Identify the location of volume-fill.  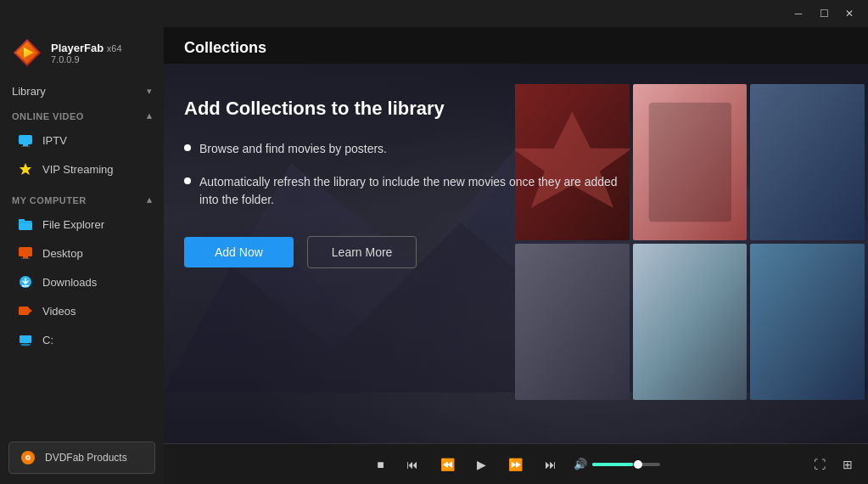
(613, 464).